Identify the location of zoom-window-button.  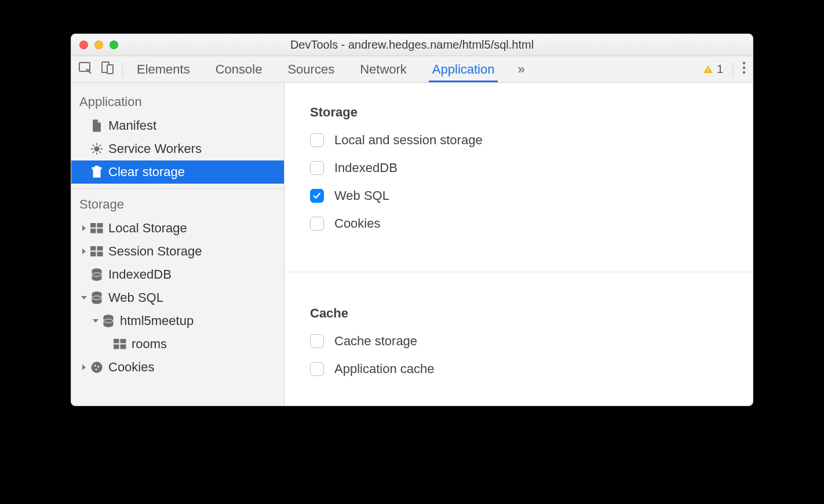
(114, 45).